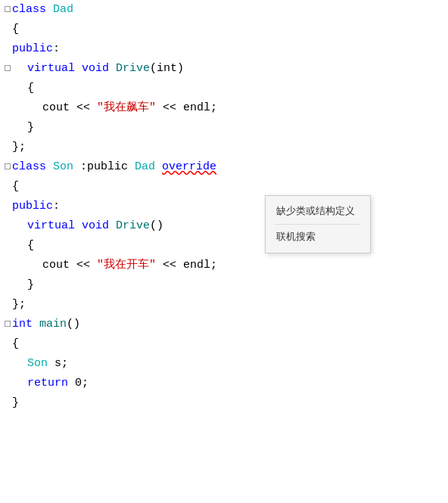  Describe the element at coordinates (224, 305) in the screenshot. I see `code-line-16: };` at that location.